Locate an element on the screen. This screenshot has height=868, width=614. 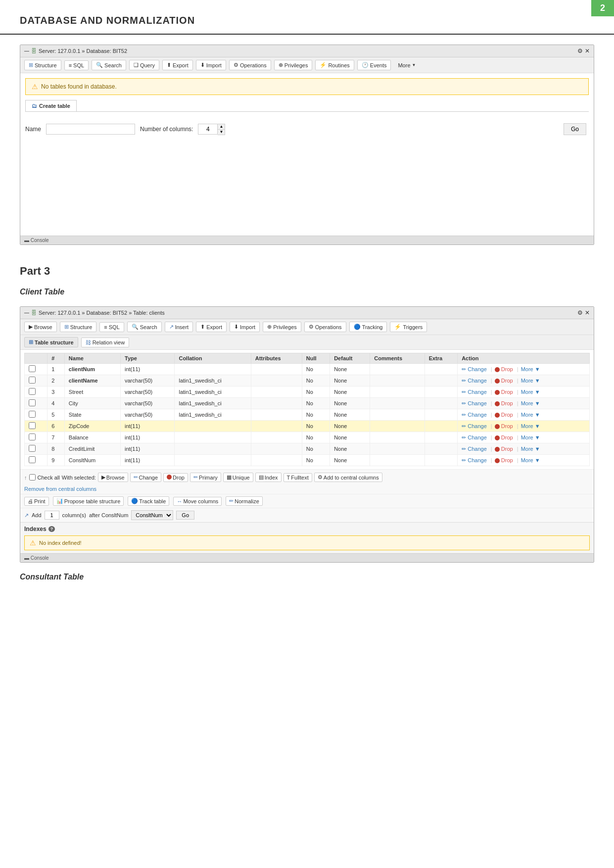
routines-tab: ⚡ Routines is located at coordinates (334, 65).